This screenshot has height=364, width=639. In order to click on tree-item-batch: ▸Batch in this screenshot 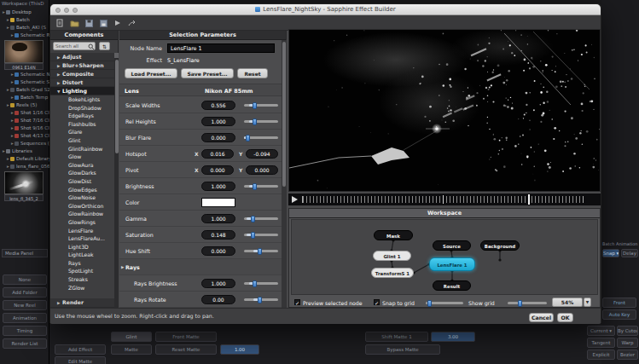, I will do `click(25, 20)`.